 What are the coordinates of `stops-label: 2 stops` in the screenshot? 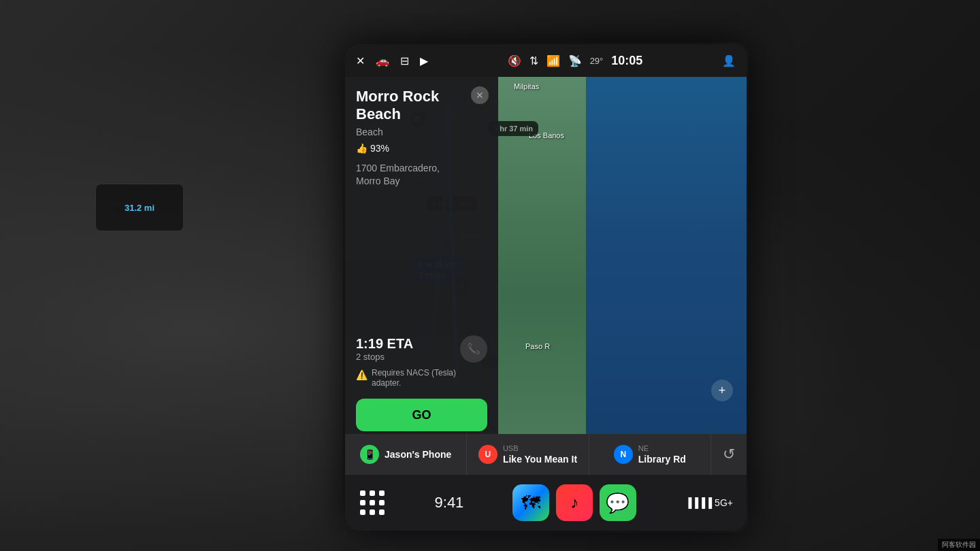 It's located at (385, 356).